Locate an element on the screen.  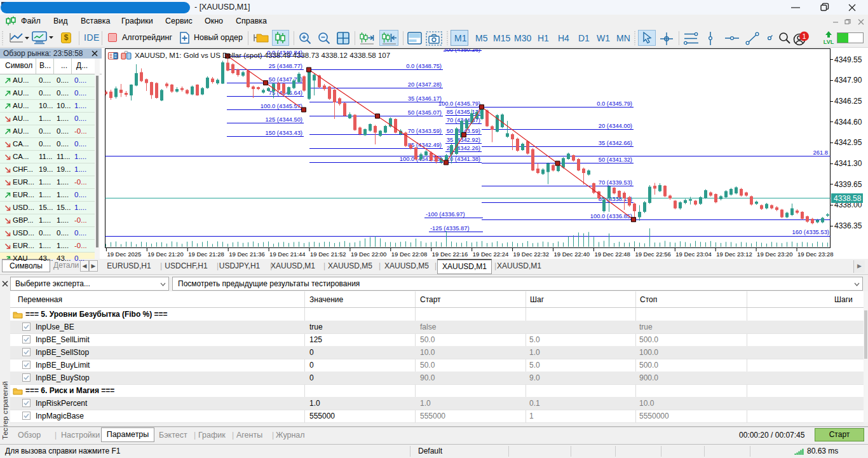
svg-text: 70 (4343.59) is located at coordinates (424, 131).